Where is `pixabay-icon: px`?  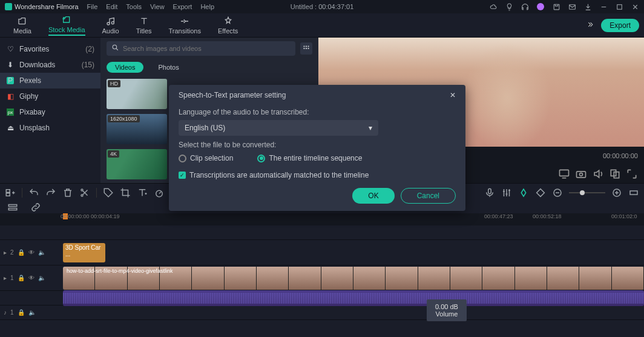
pixabay-icon: px is located at coordinates (10, 112).